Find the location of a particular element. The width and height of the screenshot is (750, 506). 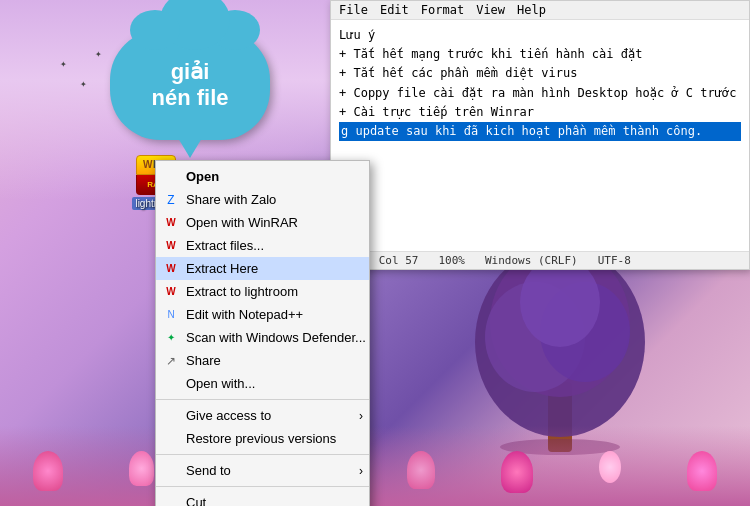

defender-icon: ✦ is located at coordinates (171, 338).